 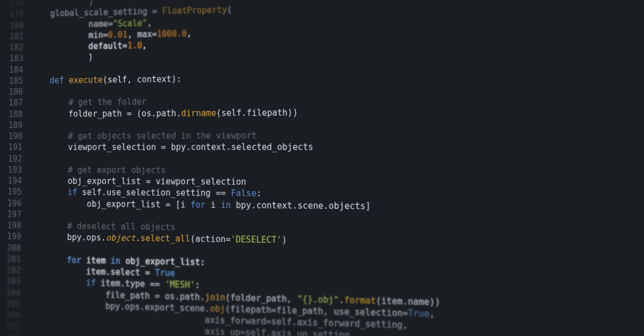 I want to click on line-number: 198, so click(x=11, y=225).